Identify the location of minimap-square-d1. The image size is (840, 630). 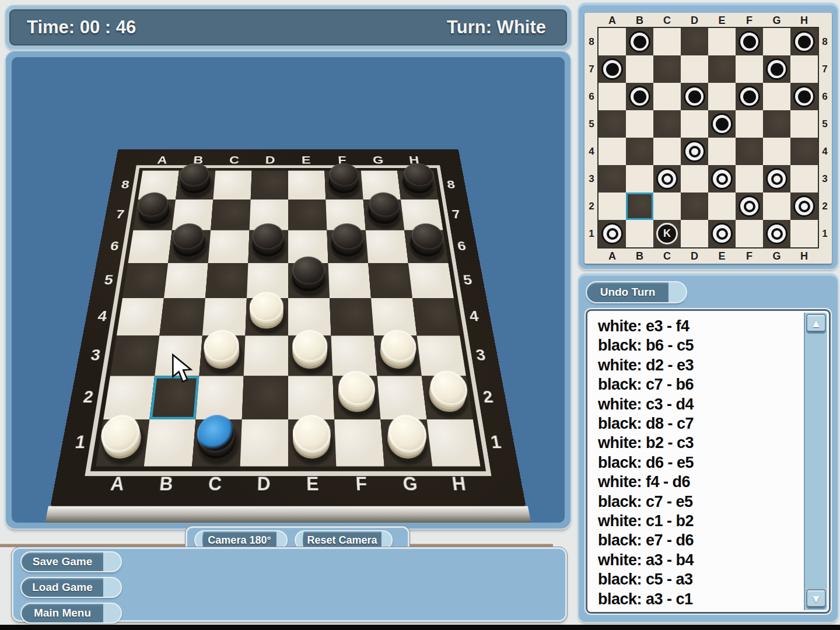
(694, 233).